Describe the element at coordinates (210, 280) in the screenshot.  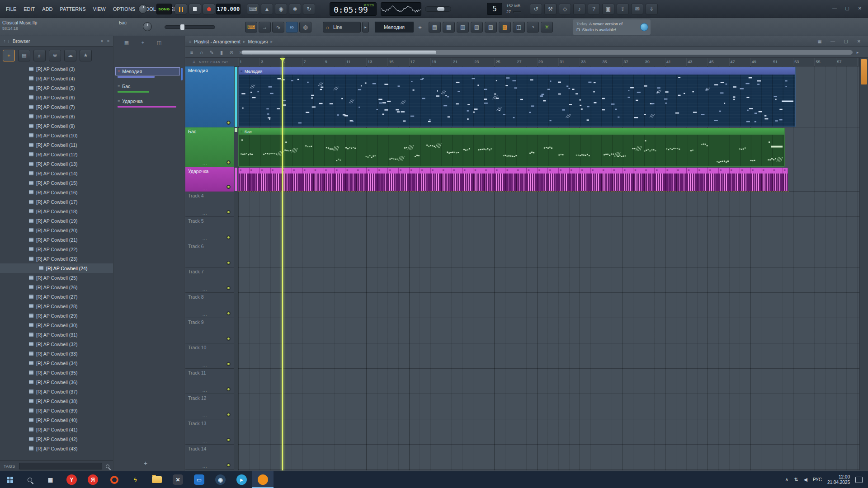
I see `track-header: Track 7...` at that location.